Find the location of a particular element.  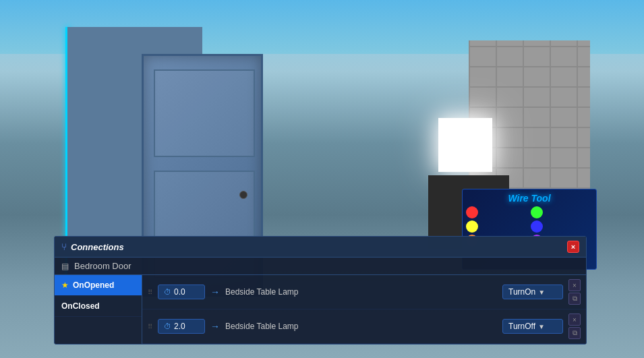

lamp-shade is located at coordinates (465, 145).